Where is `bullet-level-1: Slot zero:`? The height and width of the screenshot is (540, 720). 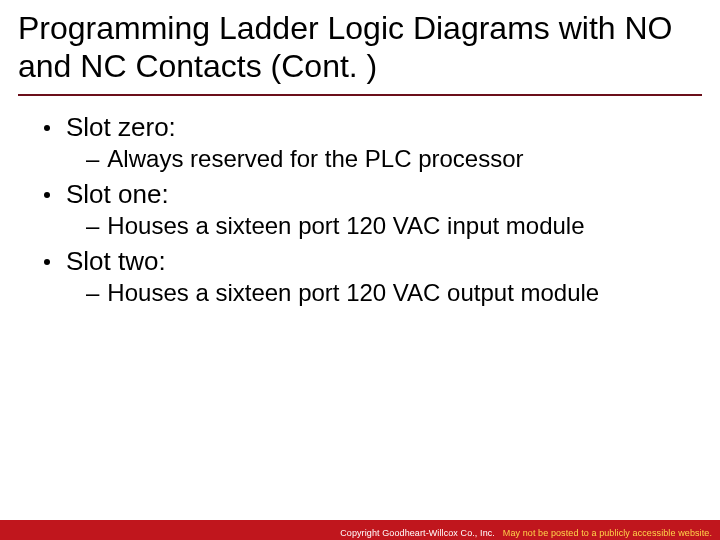
bullet-level-1: Slot zero: is located at coordinates (372, 128).